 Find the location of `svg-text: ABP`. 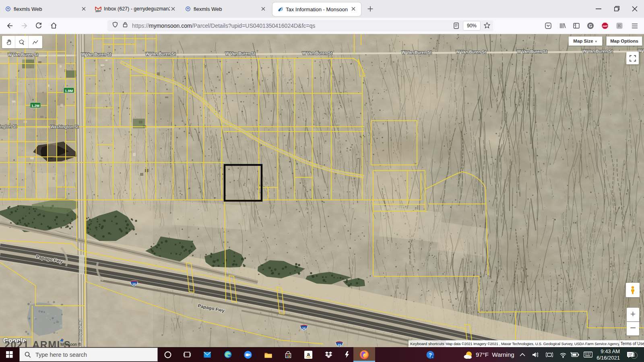

svg-text: ABP is located at coordinates (605, 26).